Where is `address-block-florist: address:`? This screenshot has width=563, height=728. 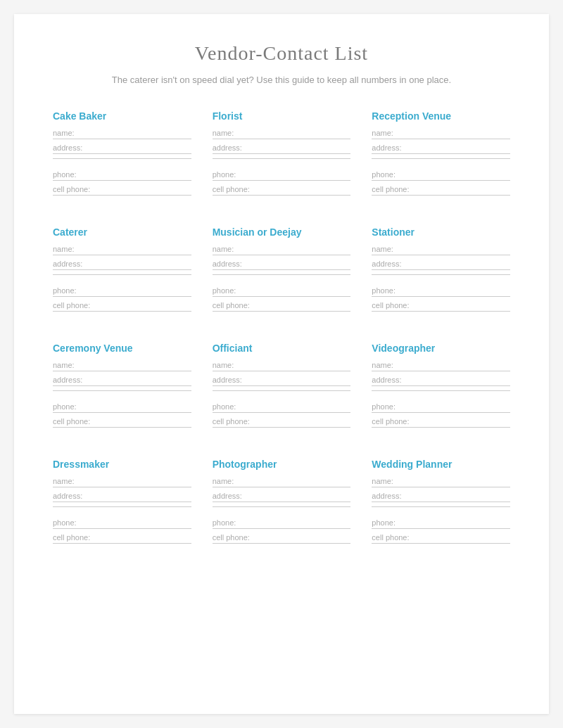 address-block-florist: address: is located at coordinates (282, 151).